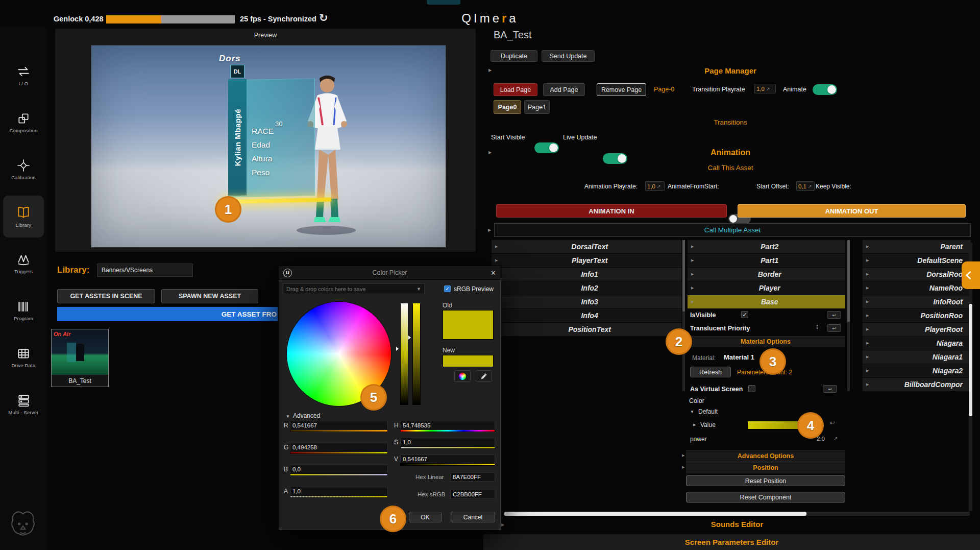 This screenshot has height=550, width=980. I want to click on translucent-priority-spinner: ▲▼, so click(817, 327).